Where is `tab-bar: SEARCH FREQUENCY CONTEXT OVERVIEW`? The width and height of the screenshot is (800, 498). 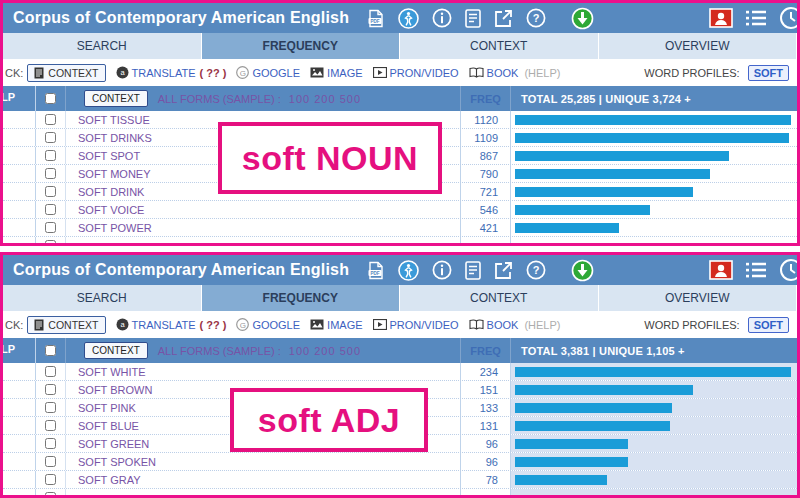 tab-bar: SEARCH FREQUENCY CONTEXT OVERVIEW is located at coordinates (400, 298).